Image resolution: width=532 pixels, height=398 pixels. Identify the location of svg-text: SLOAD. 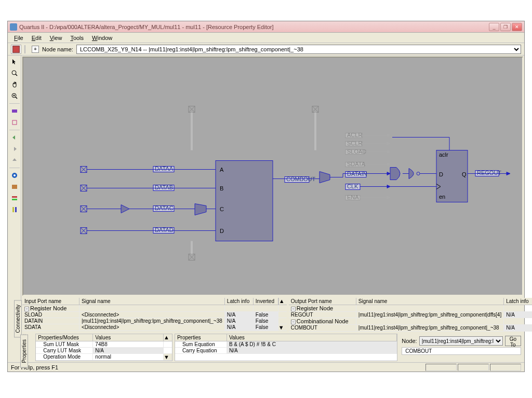
(356, 152).